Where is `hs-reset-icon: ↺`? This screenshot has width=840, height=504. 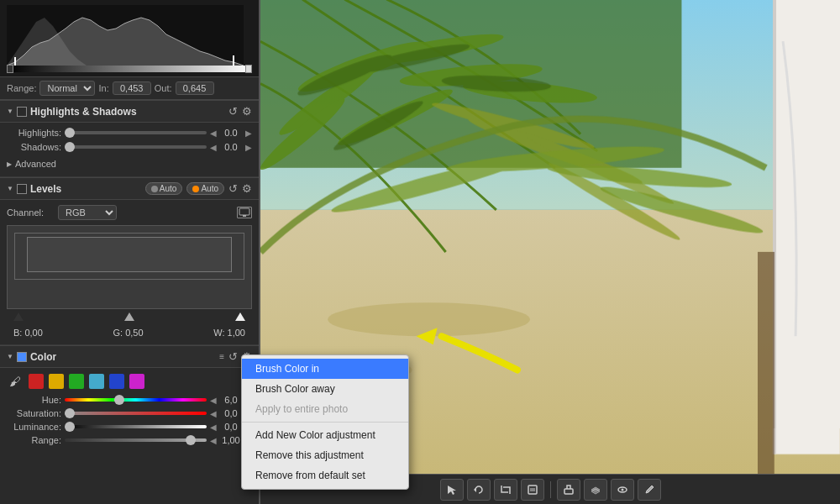 hs-reset-icon: ↺ is located at coordinates (234, 111).